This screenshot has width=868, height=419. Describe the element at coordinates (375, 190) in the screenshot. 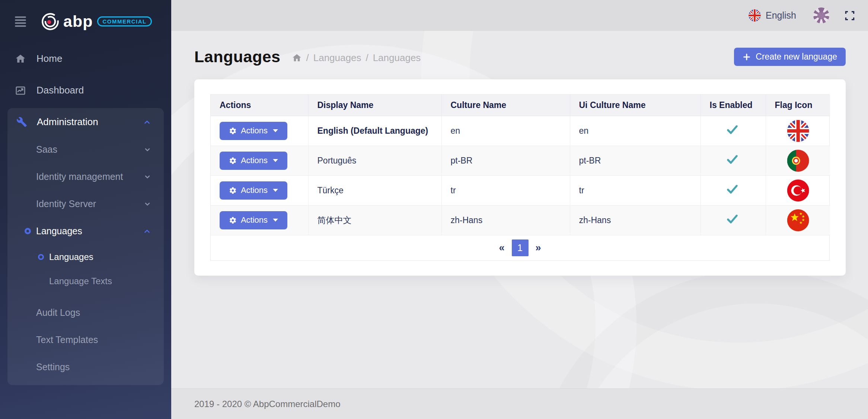

I see `cell-display-name: Türkçe` at that location.